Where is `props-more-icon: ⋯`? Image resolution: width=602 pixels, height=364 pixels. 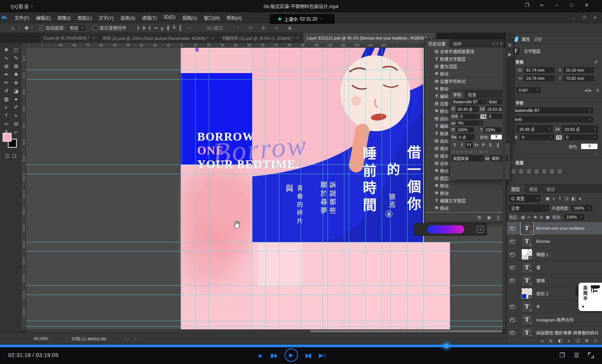 props-more-icon: ⋯ is located at coordinates (554, 154).